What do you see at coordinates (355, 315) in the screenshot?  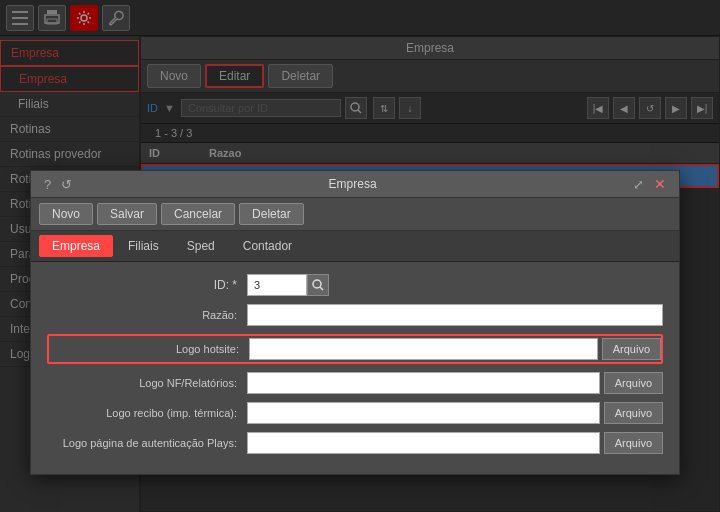 I see `form-row-razao: Razão:` at bounding box center [355, 315].